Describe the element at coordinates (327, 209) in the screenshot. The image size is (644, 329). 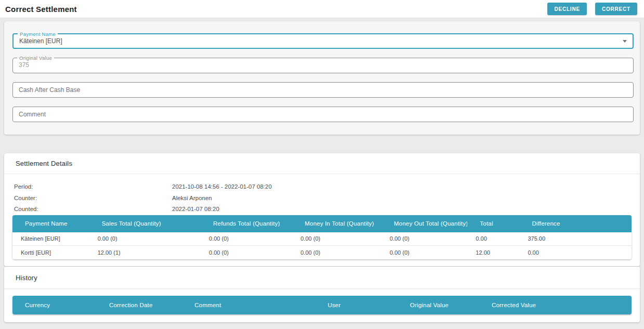
I see `counted-row: Counted: 2022-01-07 08:20` at that location.